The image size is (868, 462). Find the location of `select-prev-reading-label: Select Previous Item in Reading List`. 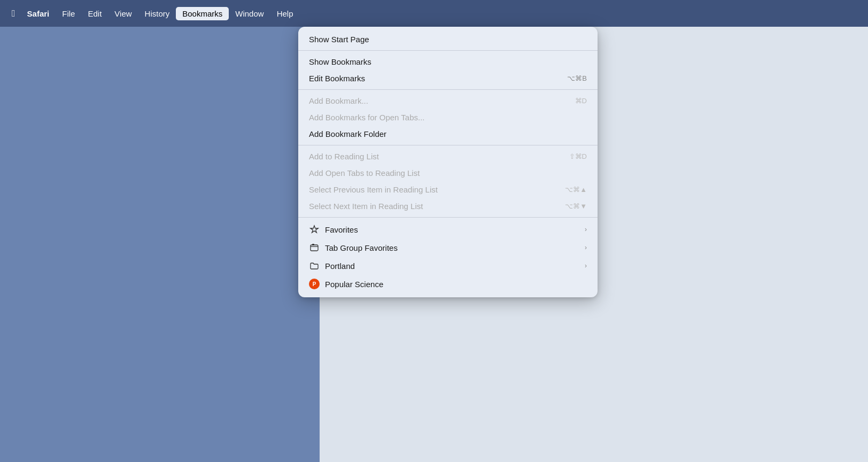

select-prev-reading-label: Select Previous Item in Reading List is located at coordinates (373, 189).